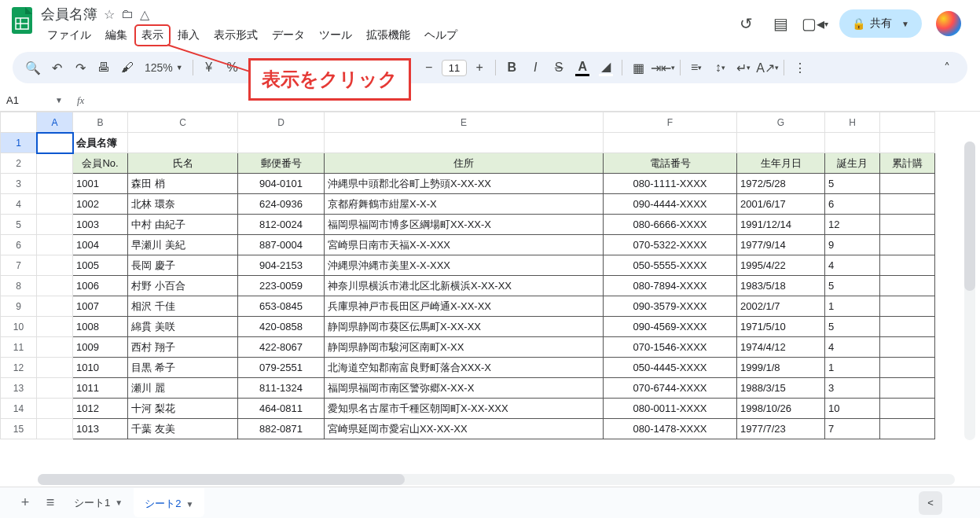 The image size is (980, 518). Describe the element at coordinates (670, 327) in the screenshot. I see `table-cell: 090-4569-XXXX` at that location.